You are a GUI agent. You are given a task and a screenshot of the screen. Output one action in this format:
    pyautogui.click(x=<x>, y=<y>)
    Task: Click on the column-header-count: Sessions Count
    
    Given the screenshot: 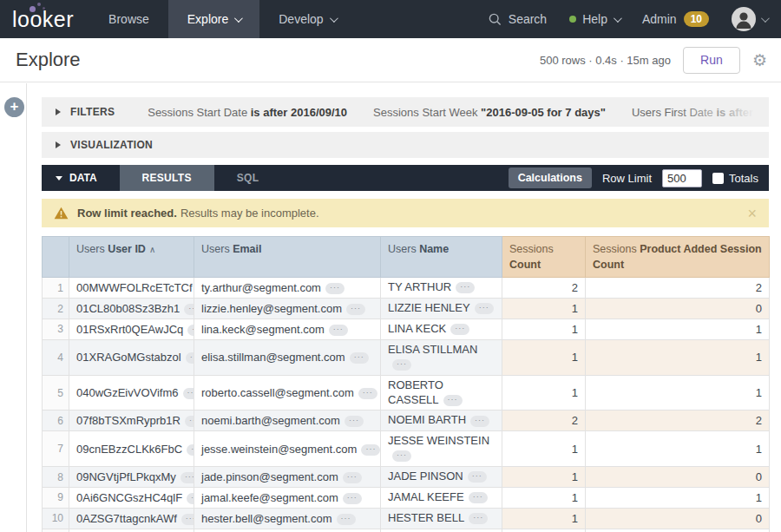 What is the action you would take?
    pyautogui.click(x=544, y=257)
    